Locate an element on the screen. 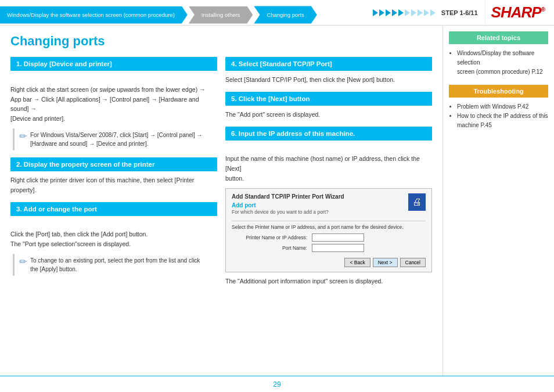  section-5-body: The "Add port" screen is displayed. is located at coordinates (329, 115).